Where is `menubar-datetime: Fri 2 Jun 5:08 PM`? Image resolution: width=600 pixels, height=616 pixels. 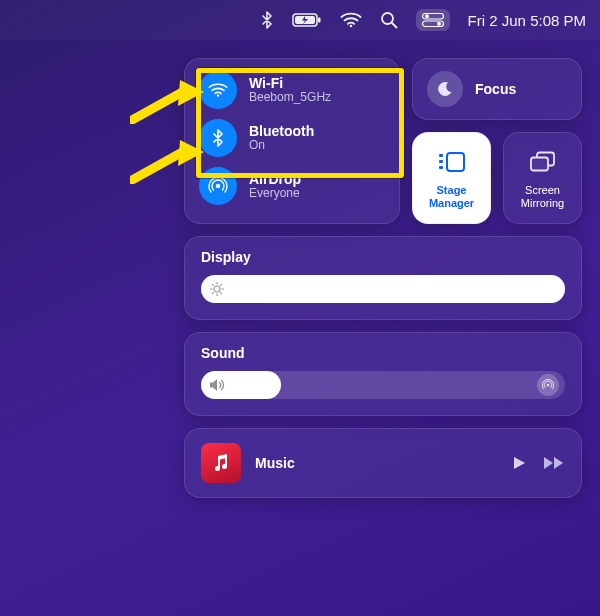 menubar-datetime: Fri 2 Jun 5:08 PM is located at coordinates (527, 20).